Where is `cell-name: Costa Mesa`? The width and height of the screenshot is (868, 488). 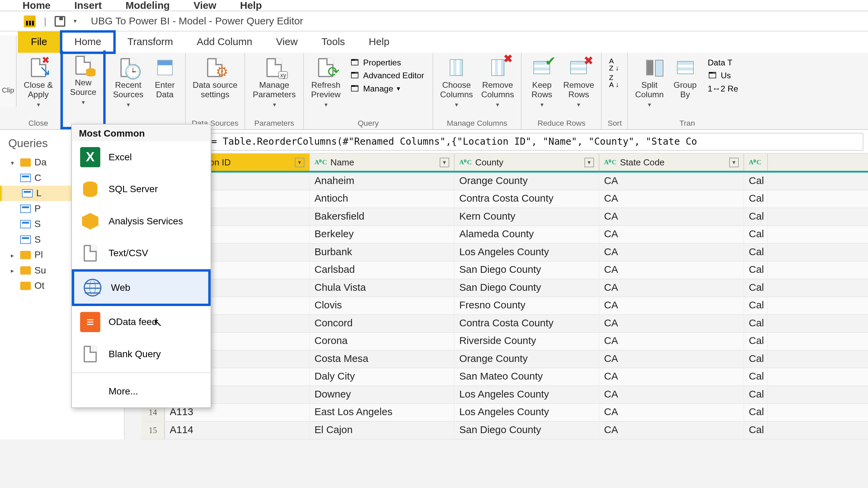
cell-name: Costa Mesa is located at coordinates (382, 359).